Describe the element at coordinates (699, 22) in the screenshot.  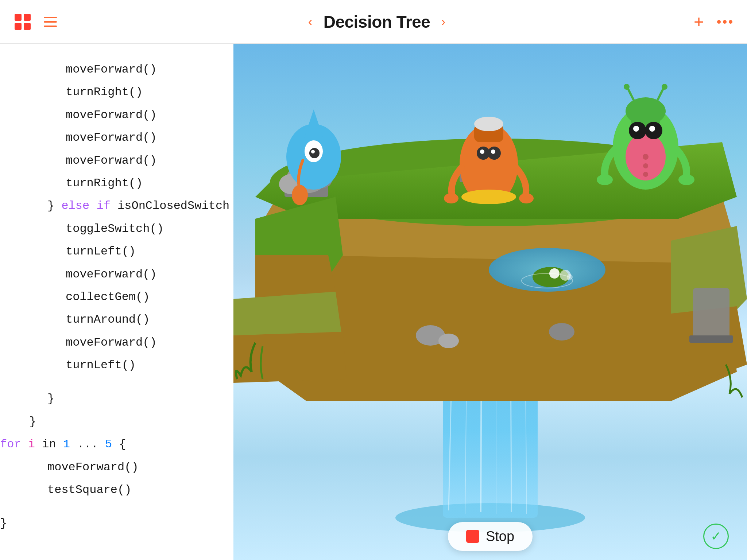
I see `add-button: +` at that location.